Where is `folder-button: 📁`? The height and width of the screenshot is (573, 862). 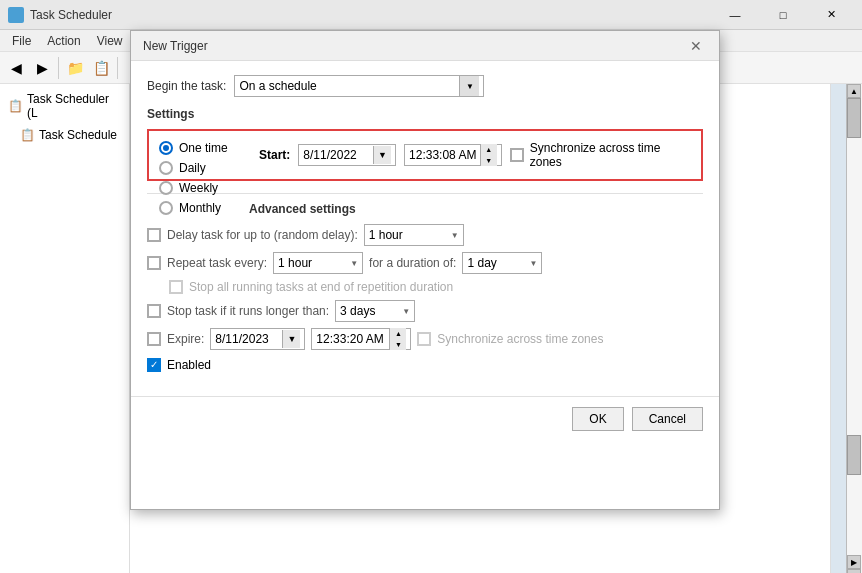 folder-button: 📁 is located at coordinates (75, 68).